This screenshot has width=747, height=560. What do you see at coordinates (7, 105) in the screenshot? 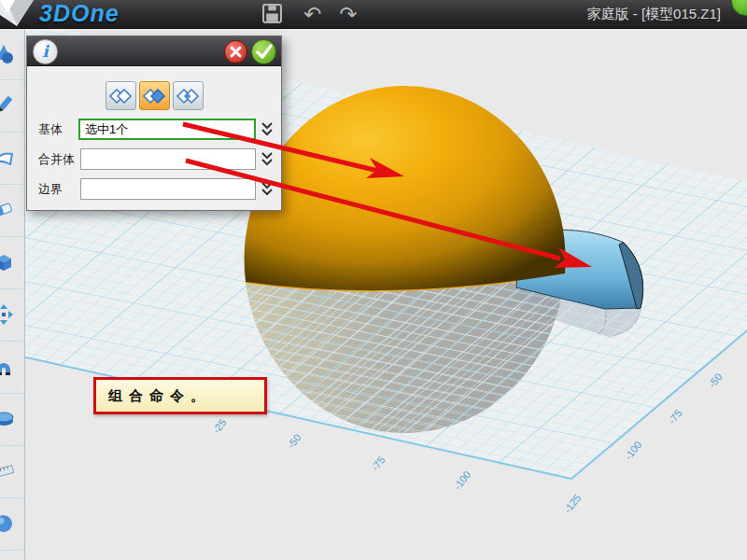
I see `sketch-pencil-icon` at bounding box center [7, 105].